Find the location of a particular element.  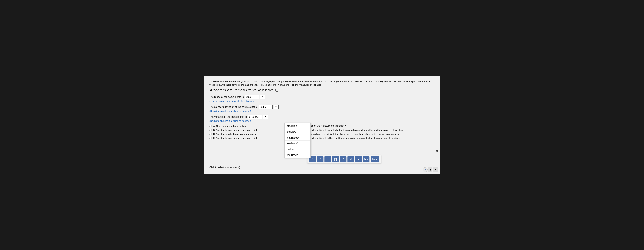

dropdown-item-4: dollars. is located at coordinates (298, 149).